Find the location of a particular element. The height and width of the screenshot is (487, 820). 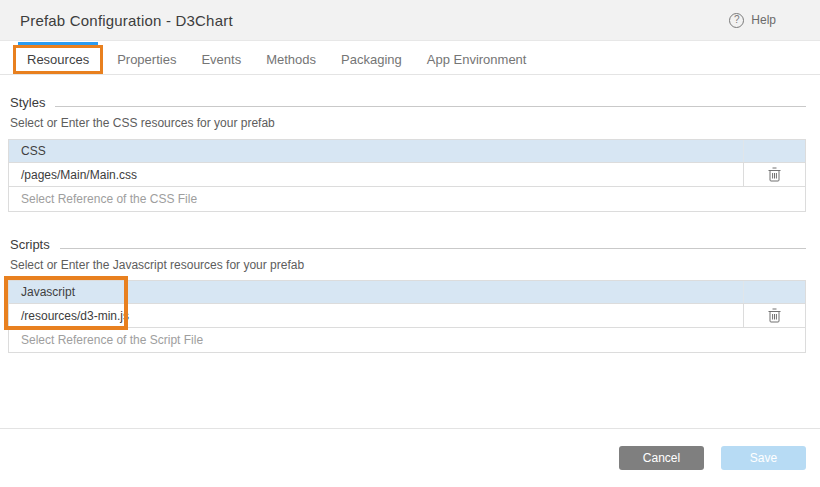

css-resources-table: CSS /pages/Main/Main.css is located at coordinates (407, 176).